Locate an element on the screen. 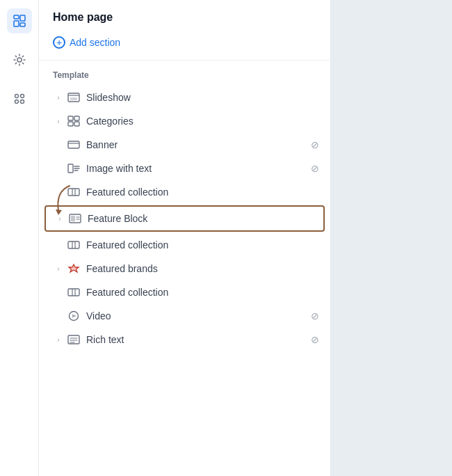 This screenshot has width=452, height=476. rich-text-icon is located at coordinates (74, 340).